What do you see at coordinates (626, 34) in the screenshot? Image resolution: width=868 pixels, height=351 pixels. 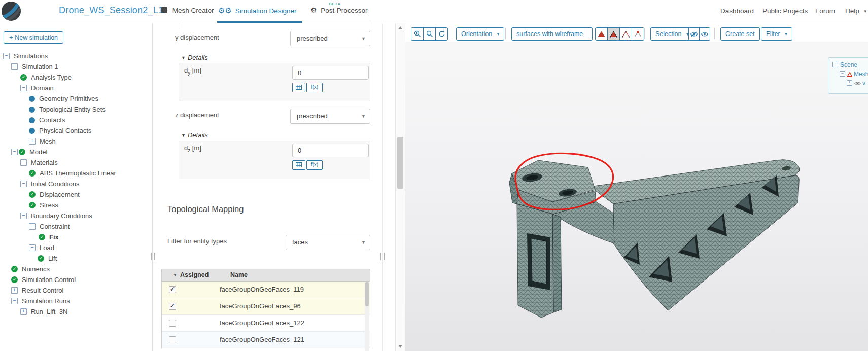 I see `wireframe-button` at bounding box center [626, 34].